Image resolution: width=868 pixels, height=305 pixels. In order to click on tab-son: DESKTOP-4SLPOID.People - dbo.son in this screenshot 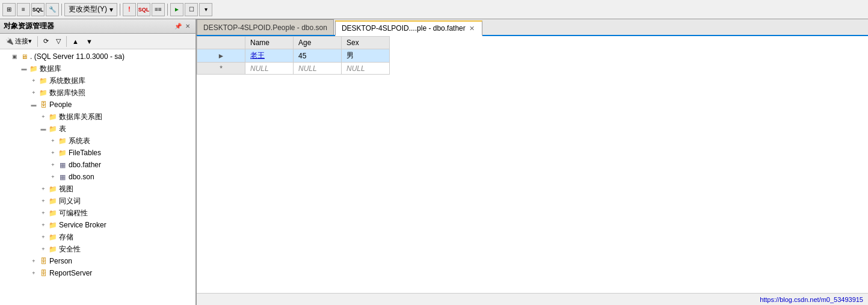, I will do `click(265, 27)`.